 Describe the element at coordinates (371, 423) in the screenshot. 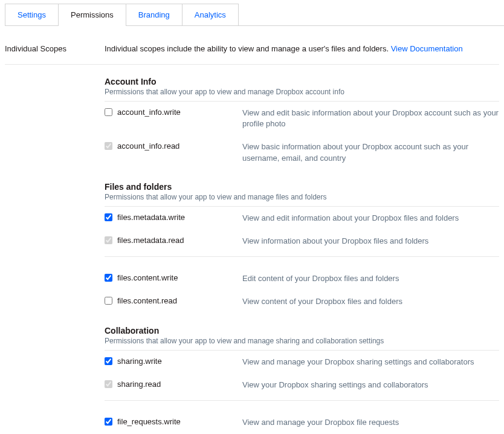

I see `perm-desc: View and manage your Dropbox file reques…` at that location.